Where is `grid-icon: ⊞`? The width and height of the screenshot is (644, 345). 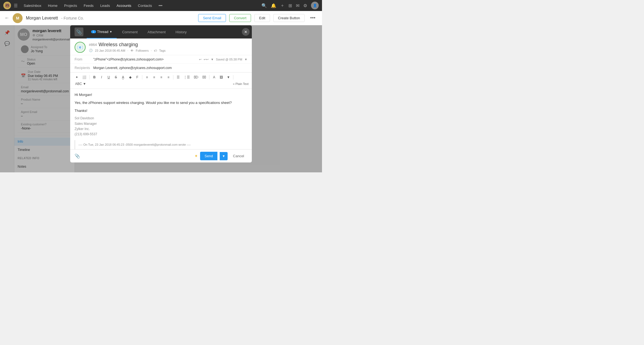
grid-icon: ⊞ is located at coordinates (290, 5).